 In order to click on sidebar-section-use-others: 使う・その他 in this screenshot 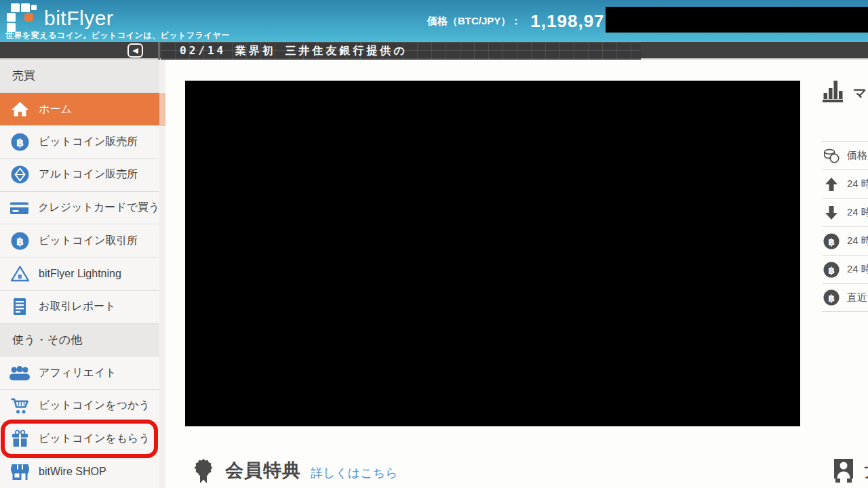, I will do `click(80, 340)`.